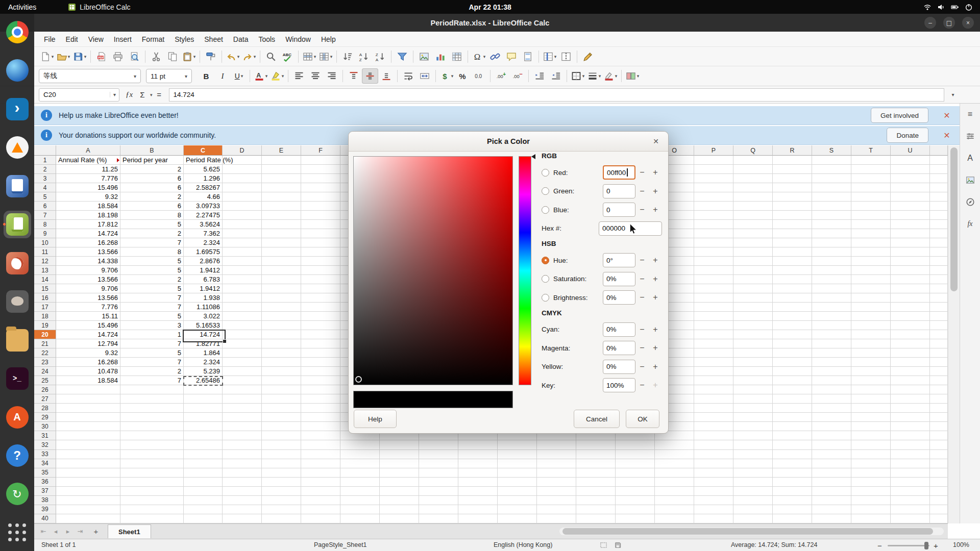 This screenshot has width=980, height=551. I want to click on cell-B12: 5, so click(152, 261).